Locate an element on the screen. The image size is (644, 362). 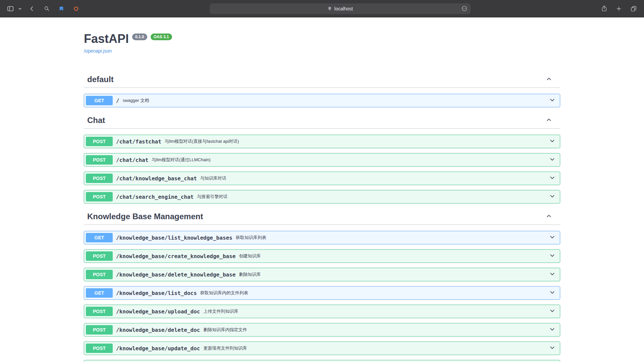
operation-description: swagger 文档 is located at coordinates (336, 101).